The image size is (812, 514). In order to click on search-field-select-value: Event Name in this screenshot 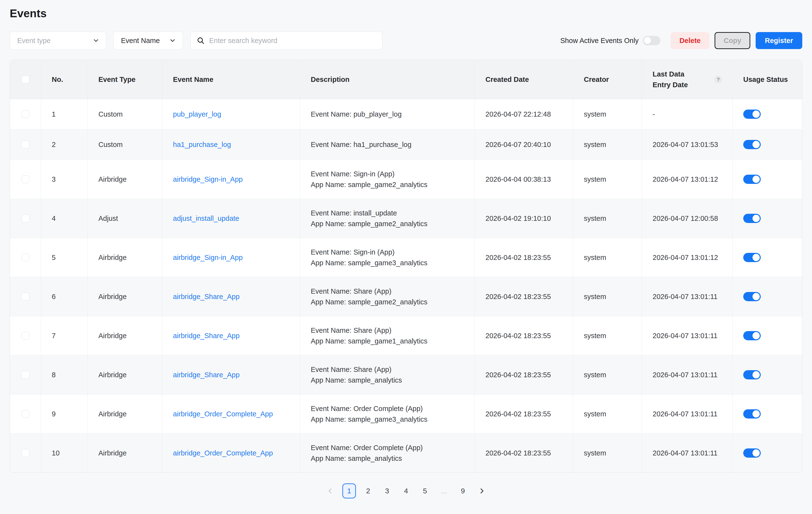, I will do `click(140, 41)`.